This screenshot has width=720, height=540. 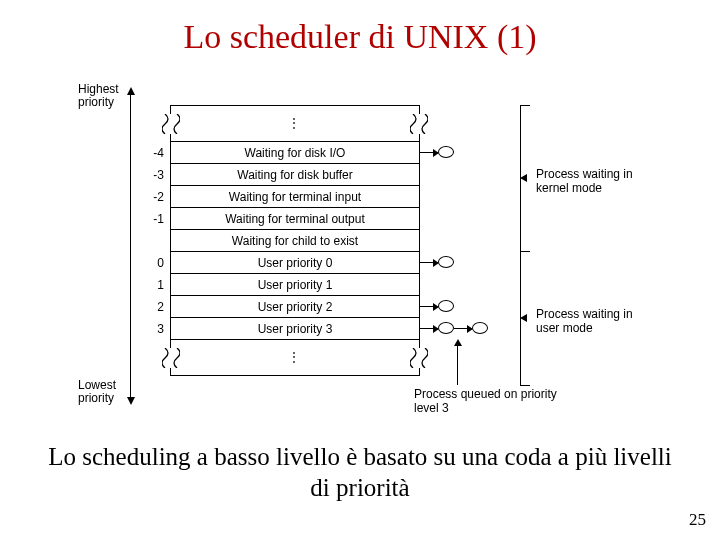 I want to click on table-row: User priority 3, so click(x=295, y=329).